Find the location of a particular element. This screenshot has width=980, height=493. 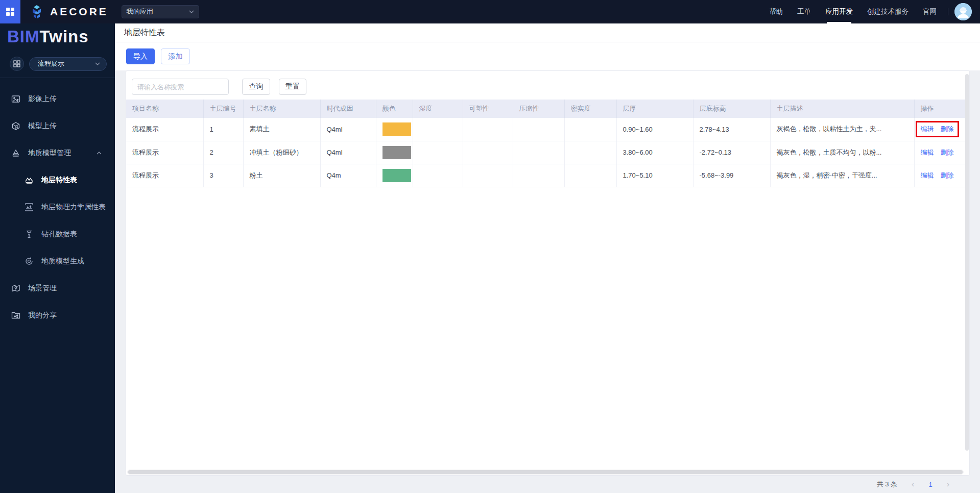

col-actions: 操作 is located at coordinates (941, 109).